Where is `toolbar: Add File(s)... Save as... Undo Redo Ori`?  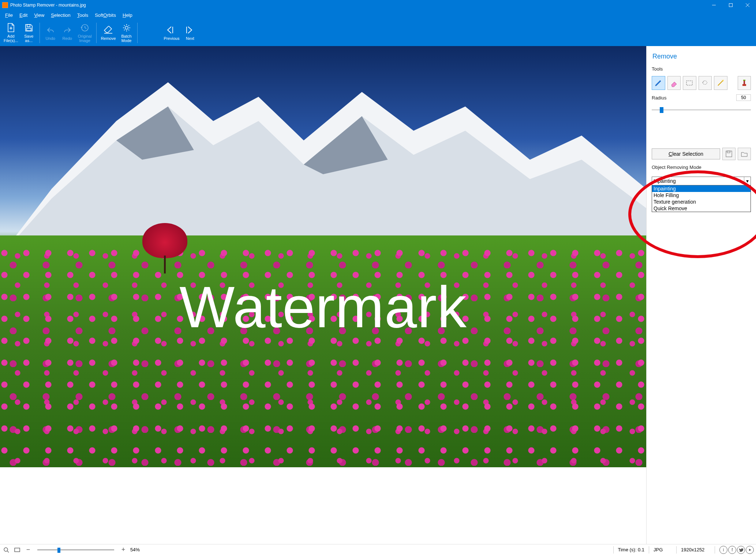 toolbar: Add File(s)... Save as... Undo Redo Ori is located at coordinates (378, 33).